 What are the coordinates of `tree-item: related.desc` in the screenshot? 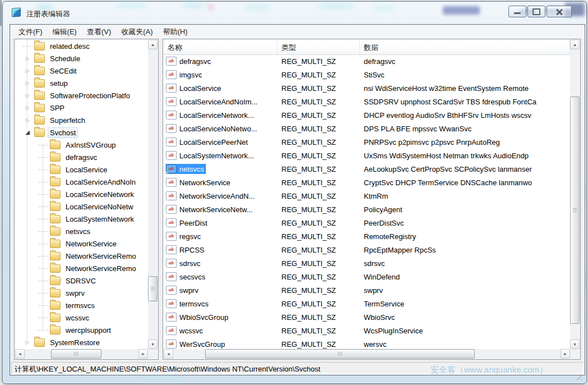 It's located at (82, 46).